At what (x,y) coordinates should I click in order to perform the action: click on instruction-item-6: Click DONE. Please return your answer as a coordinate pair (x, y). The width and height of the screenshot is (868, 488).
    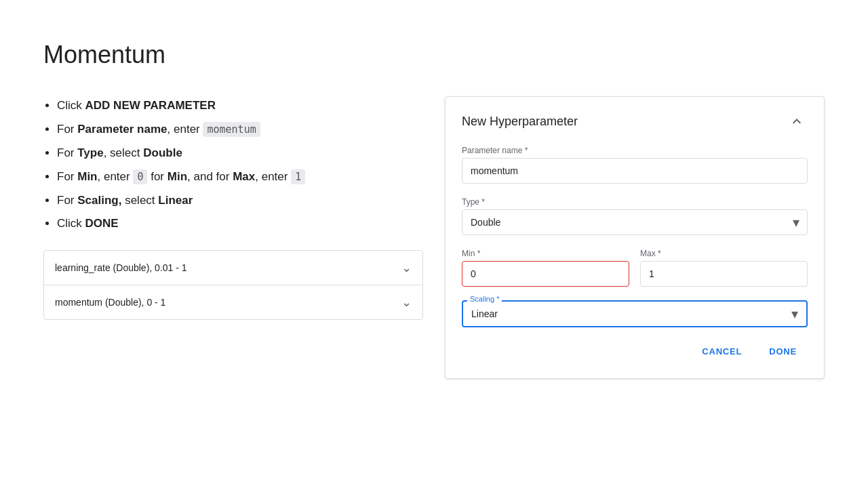
    Looking at the image, I should click on (240, 224).